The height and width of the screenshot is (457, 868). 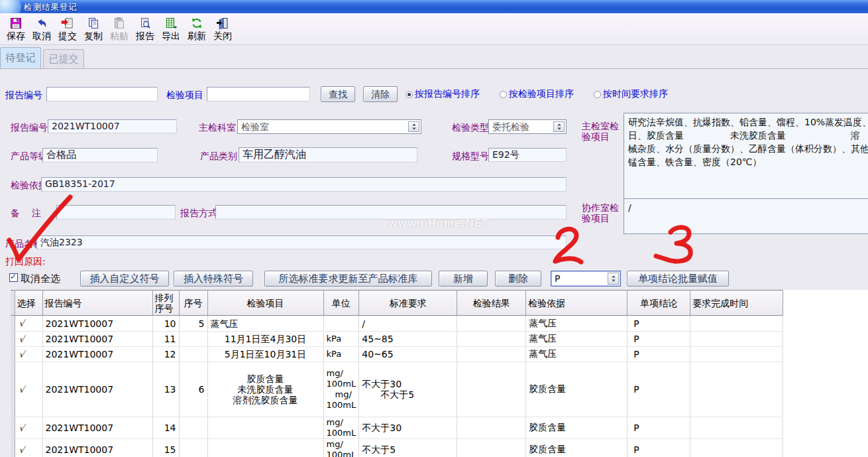 What do you see at coordinates (397, 354) in the screenshot?
I see `table-row: √2021WT10007125月1日至10月31日kPa40~65蒸气压P` at bounding box center [397, 354].